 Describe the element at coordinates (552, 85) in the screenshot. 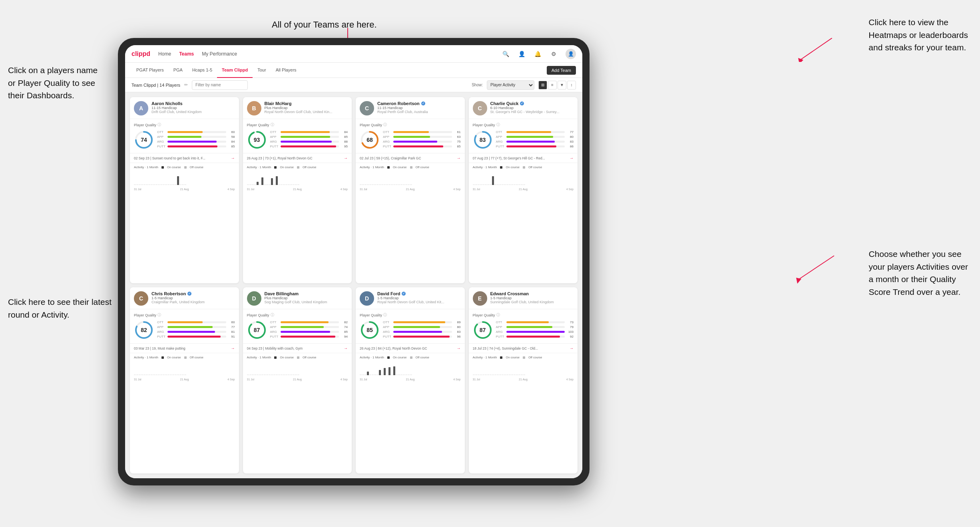

I see `list-view-icon: ≡` at that location.